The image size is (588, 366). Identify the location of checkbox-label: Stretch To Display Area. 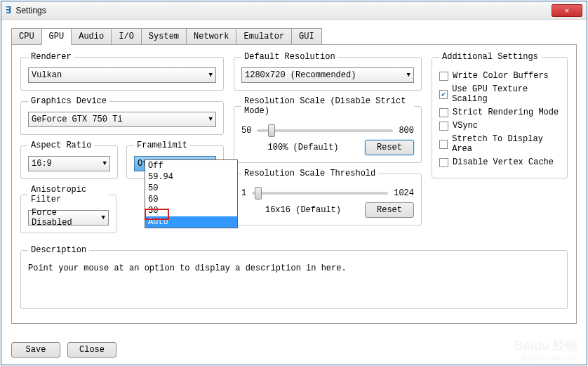
(506, 144).